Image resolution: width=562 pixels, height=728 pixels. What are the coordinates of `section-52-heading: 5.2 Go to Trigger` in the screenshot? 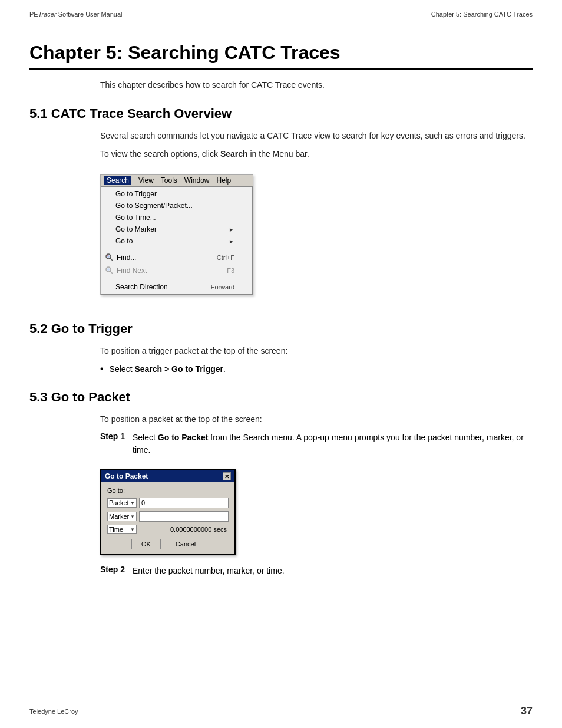 It's located at (281, 329).